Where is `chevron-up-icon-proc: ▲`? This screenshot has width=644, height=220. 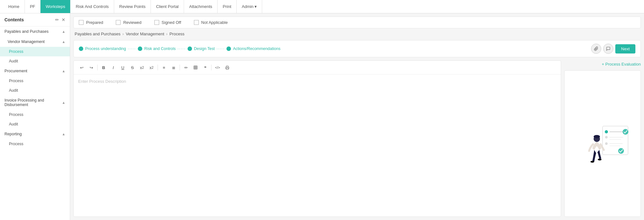
chevron-up-icon-proc: ▲ is located at coordinates (64, 71).